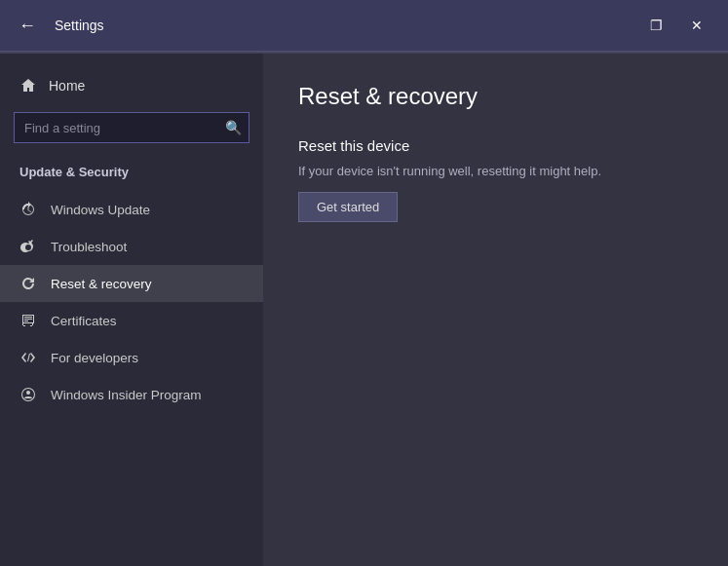 The height and width of the screenshot is (566, 728). What do you see at coordinates (127, 396) in the screenshot?
I see `sidebar-item-label: Windows Insider Program` at bounding box center [127, 396].